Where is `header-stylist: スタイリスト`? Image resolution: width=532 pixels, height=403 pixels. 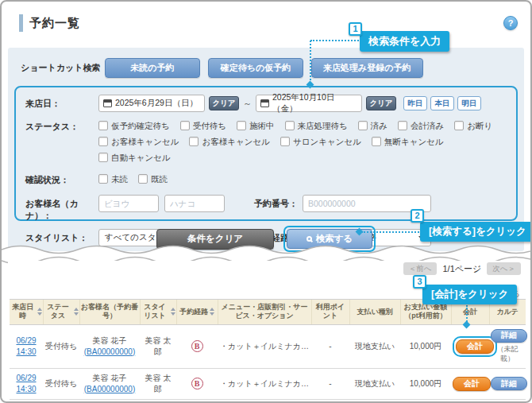 header-stylist: スタイリスト is located at coordinates (158, 312).